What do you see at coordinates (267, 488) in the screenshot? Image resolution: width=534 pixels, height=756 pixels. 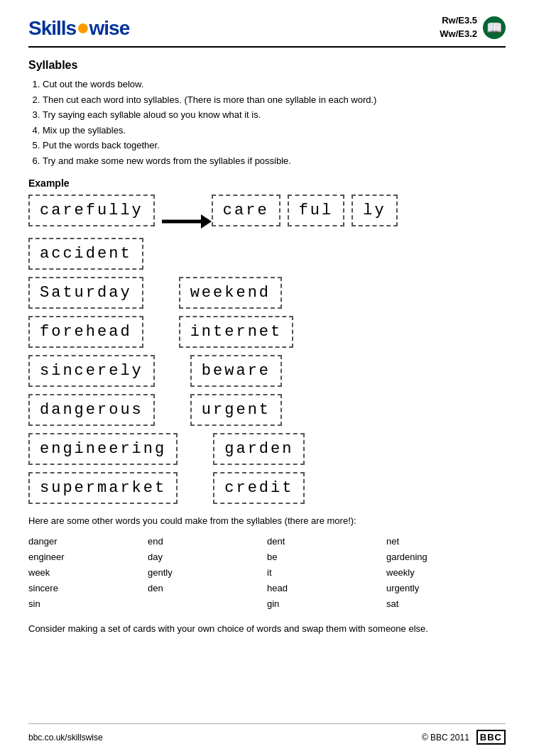 I see `word-row-supermarket: supermarket credit` at bounding box center [267, 488].